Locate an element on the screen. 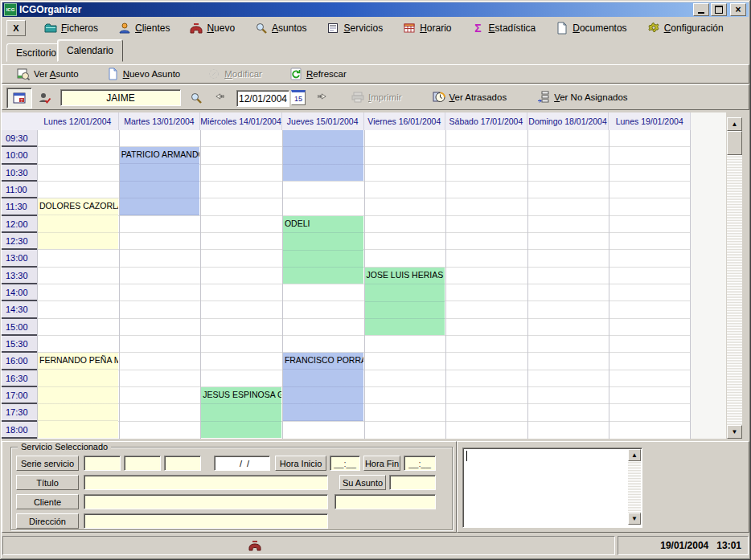  notes-scrollbar: ▲ ▼ is located at coordinates (634, 487).